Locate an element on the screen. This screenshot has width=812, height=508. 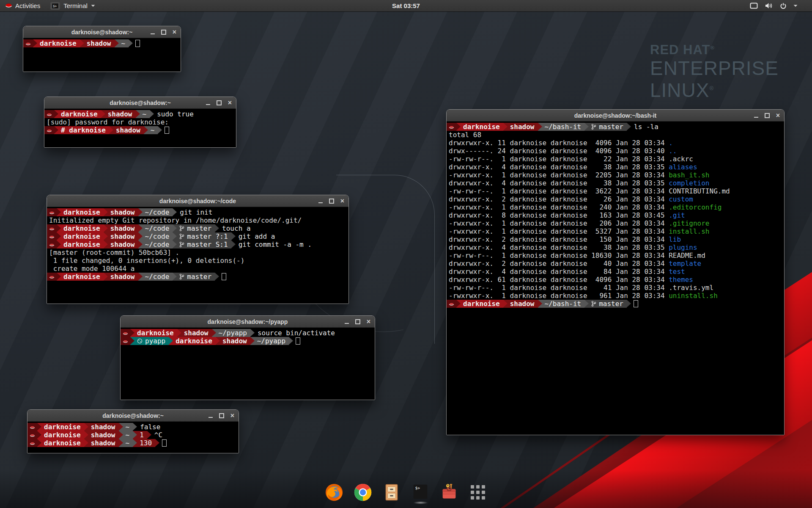
terminal-screen: darknoiseshadow~sudo true[sudo] password… is located at coordinates (140, 128).